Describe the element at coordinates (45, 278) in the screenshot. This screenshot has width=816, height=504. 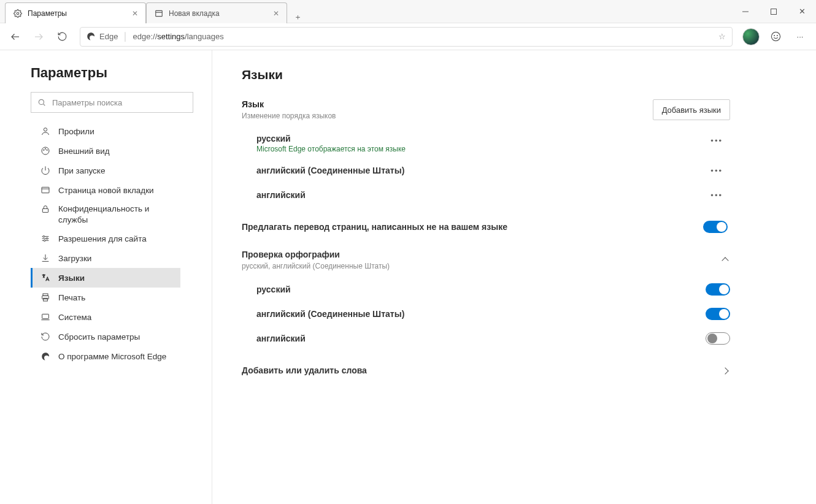
I see `translate-icon` at that location.